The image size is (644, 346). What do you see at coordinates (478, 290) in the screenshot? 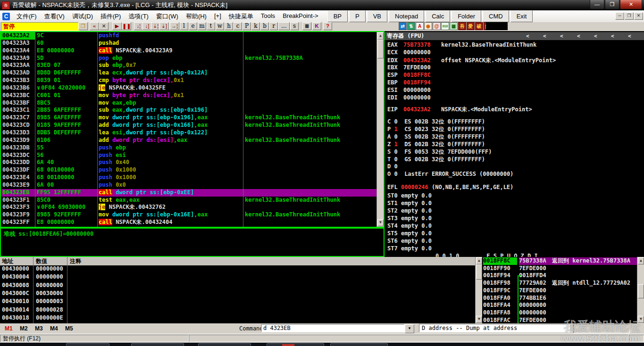
I see `dump-scrollbar: ▲ ▼` at bounding box center [478, 290].